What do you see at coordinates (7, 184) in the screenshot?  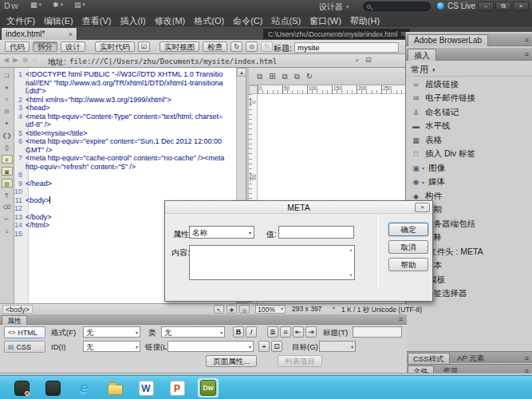 I see `syntax-error-icon: ▨` at bounding box center [7, 184].